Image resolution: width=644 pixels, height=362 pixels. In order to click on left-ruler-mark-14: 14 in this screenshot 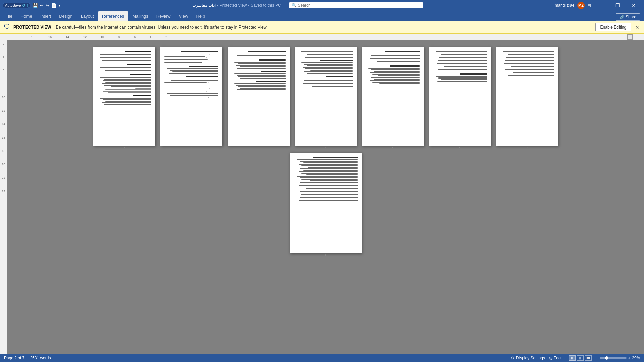, I will do `click(3, 124)`.